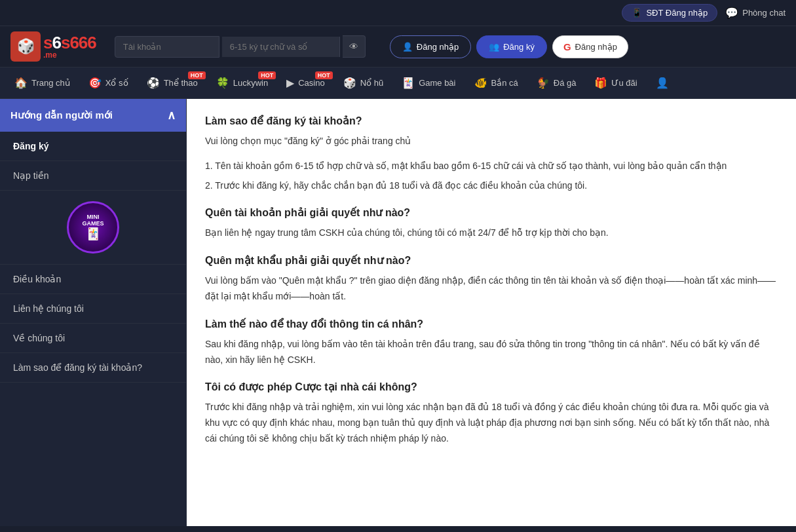 Image resolution: width=796 pixels, height=532 pixels. What do you see at coordinates (197, 75) in the screenshot?
I see `hot-badge-thethao: HOT` at bounding box center [197, 75].